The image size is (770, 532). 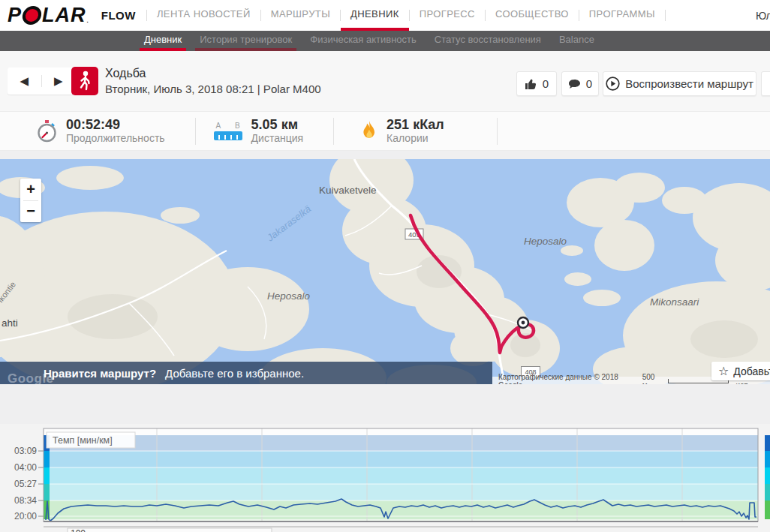 I want to click on next-chart-tick-label: 100, so click(x=78, y=530).